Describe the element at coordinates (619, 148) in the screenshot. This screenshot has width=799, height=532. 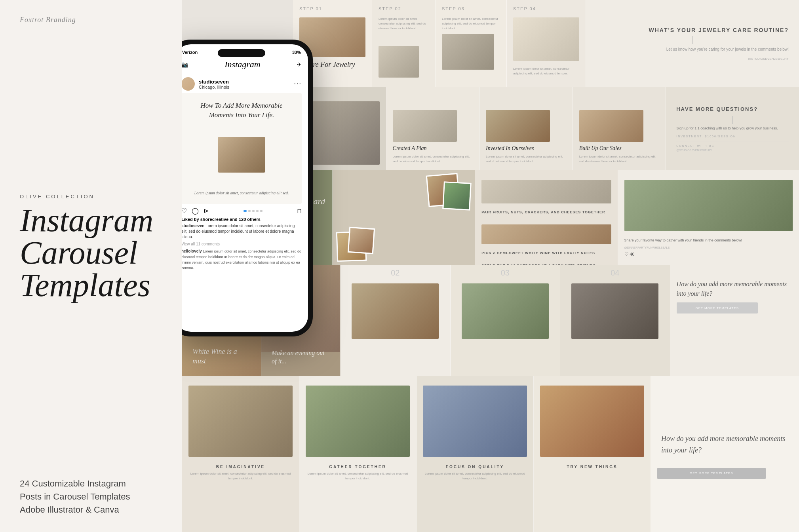
I see `built-sales-heading: Built Up Our Sales` at that location.